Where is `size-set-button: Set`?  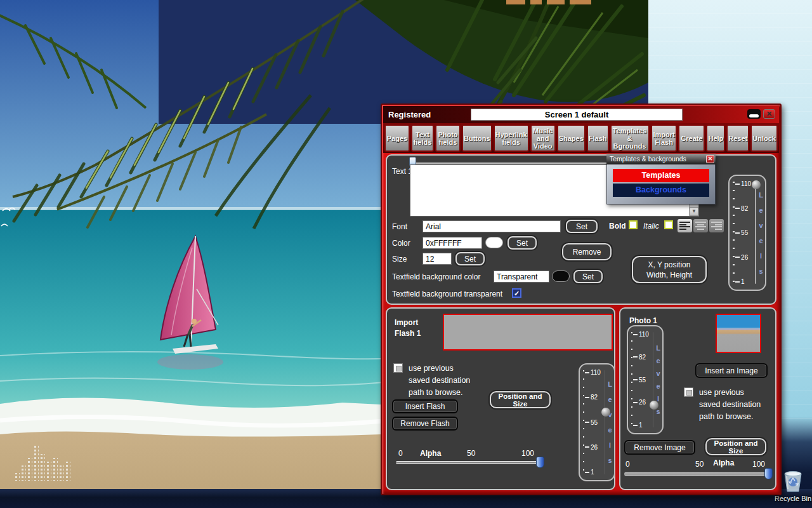
size-set-button: Set is located at coordinates (470, 259).